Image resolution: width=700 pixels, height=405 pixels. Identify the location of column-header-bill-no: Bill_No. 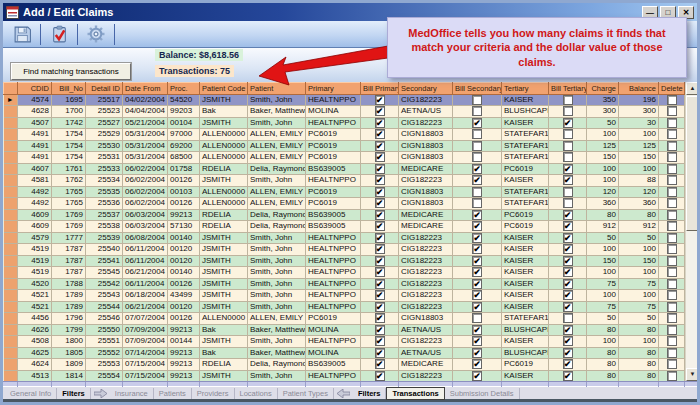
(69, 89).